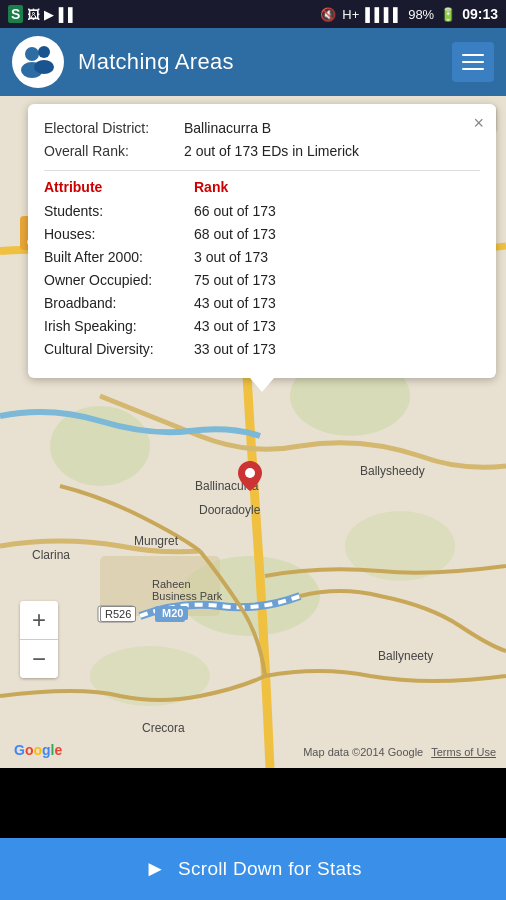  I want to click on electoral-district-value: Ballinacurra B, so click(228, 128).